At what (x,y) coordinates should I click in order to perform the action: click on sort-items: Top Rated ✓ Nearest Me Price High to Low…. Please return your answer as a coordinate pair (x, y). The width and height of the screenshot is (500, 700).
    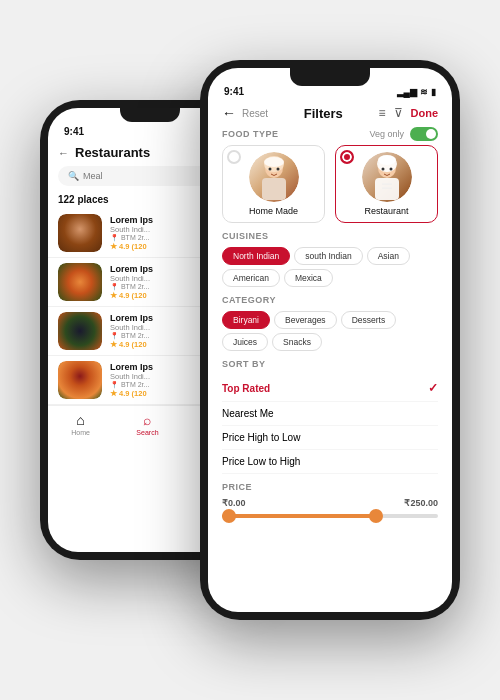
    Looking at the image, I should click on (330, 424).